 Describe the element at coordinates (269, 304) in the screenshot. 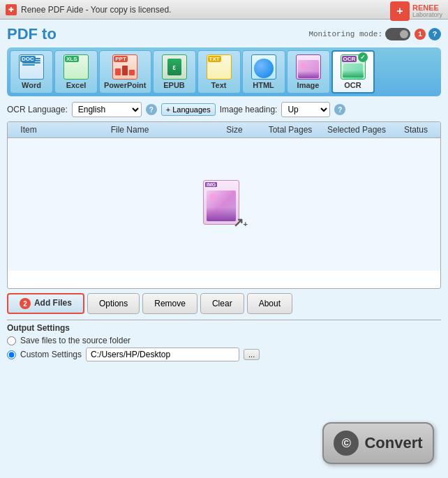

I see `about-button: About` at that location.